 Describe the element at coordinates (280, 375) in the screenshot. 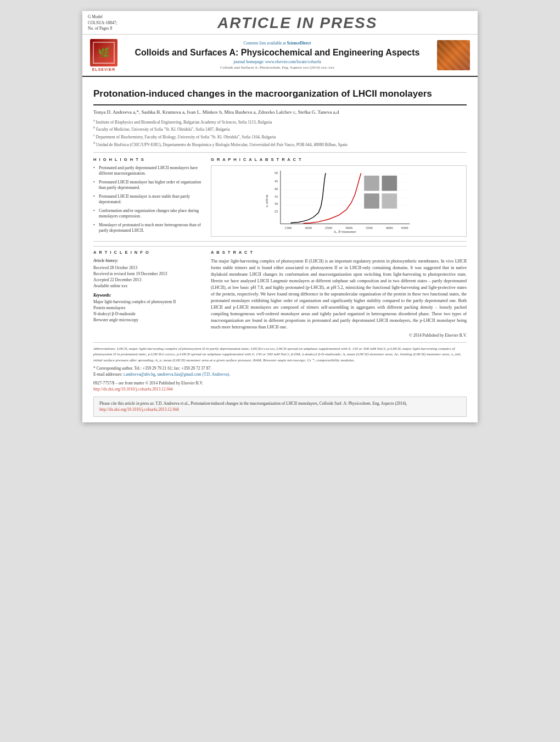

I see `email-note: E-mail addresses: t.andreeva@abv.bg, tan…` at that location.